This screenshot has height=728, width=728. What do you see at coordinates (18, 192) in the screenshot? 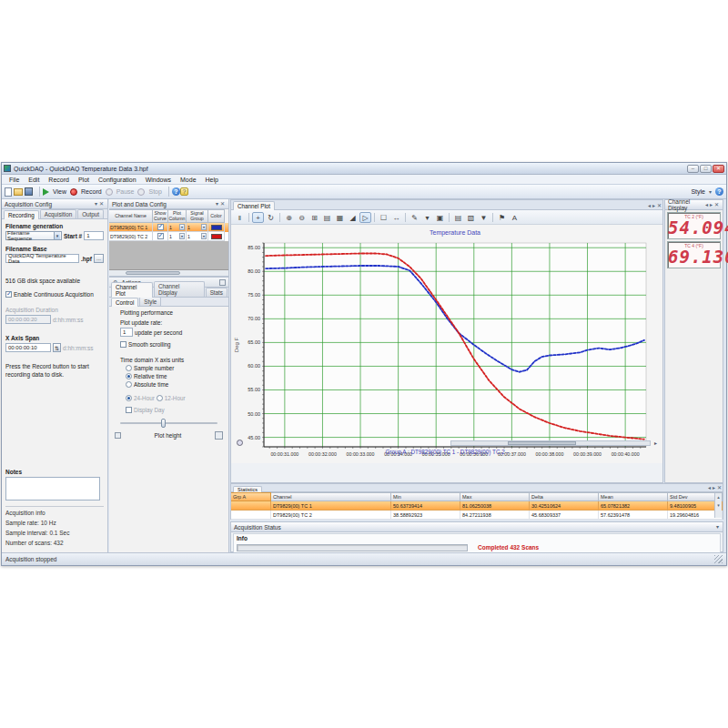
I see `open-file-icon` at bounding box center [18, 192].